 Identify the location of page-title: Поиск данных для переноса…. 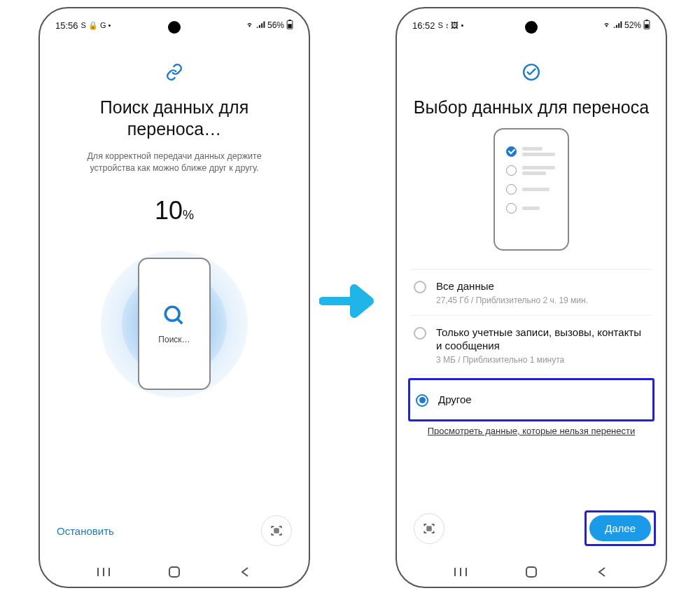
(174, 119).